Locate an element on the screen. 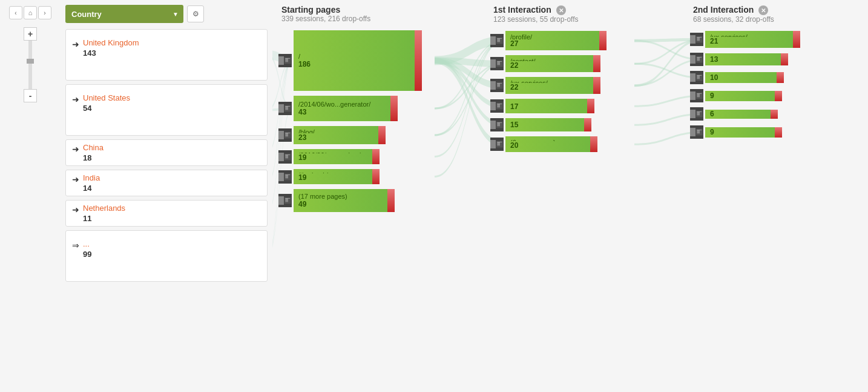  node-count: 15 is located at coordinates (545, 125).